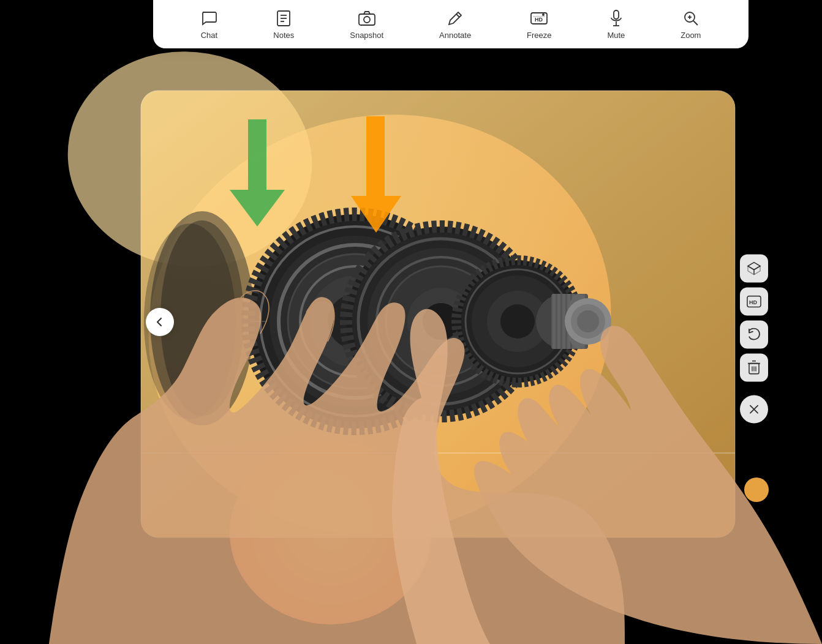  What do you see at coordinates (691, 24) in the screenshot?
I see `toolbar-zoom-item: Zoom` at bounding box center [691, 24].